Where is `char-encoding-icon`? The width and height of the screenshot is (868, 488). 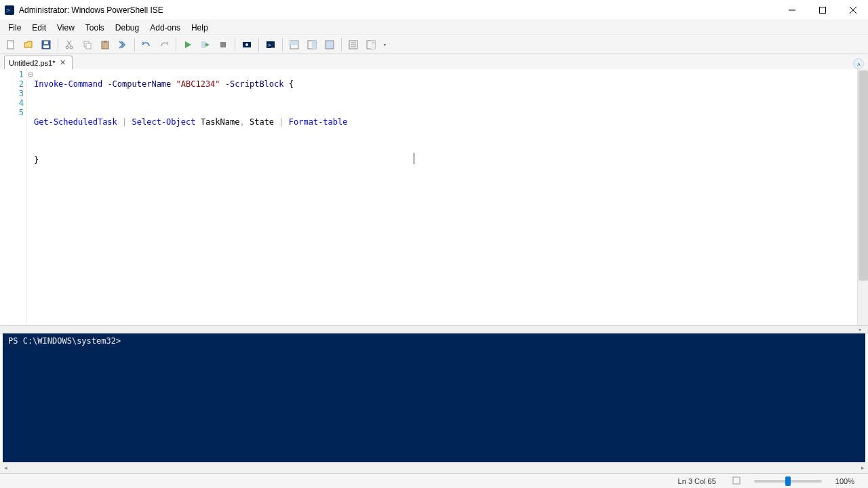 char-encoding-icon is located at coordinates (736, 481).